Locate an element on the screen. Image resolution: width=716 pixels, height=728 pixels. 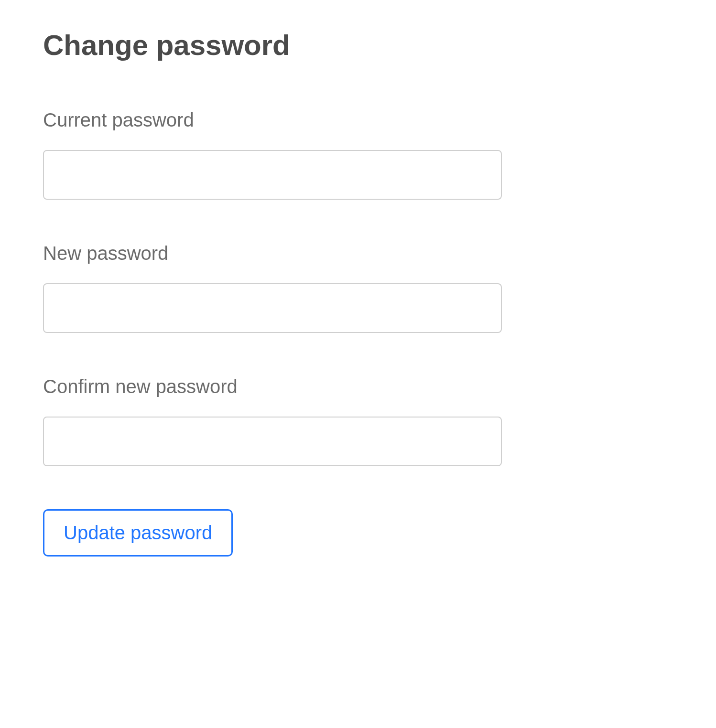
new-password-group: New password is located at coordinates (358, 288).